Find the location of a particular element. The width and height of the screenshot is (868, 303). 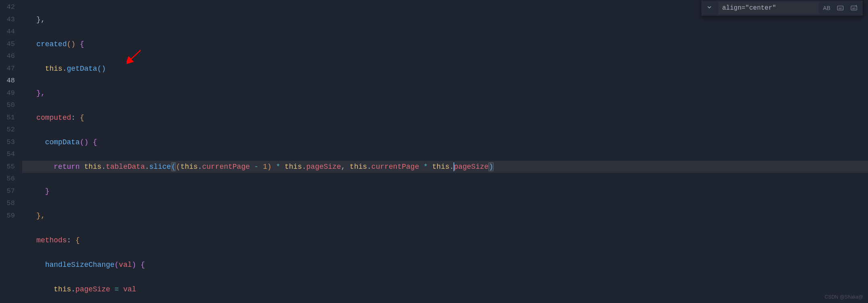

line-number: 54 is located at coordinates (7, 154).